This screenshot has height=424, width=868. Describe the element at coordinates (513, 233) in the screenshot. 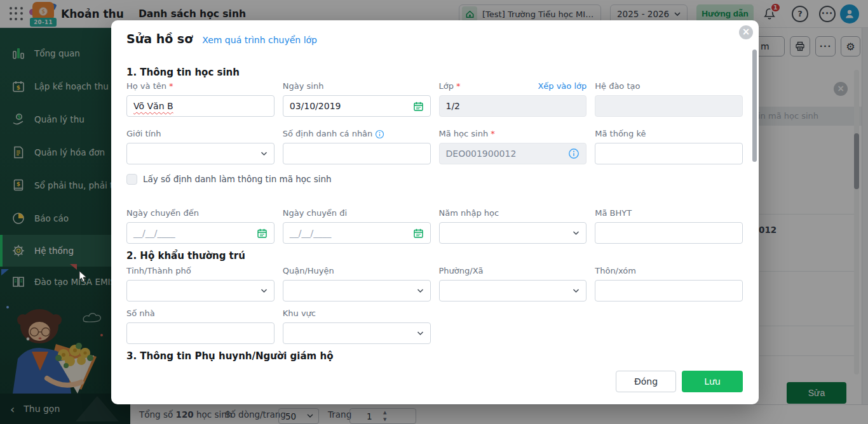

I see `enrollment-year-select` at that location.